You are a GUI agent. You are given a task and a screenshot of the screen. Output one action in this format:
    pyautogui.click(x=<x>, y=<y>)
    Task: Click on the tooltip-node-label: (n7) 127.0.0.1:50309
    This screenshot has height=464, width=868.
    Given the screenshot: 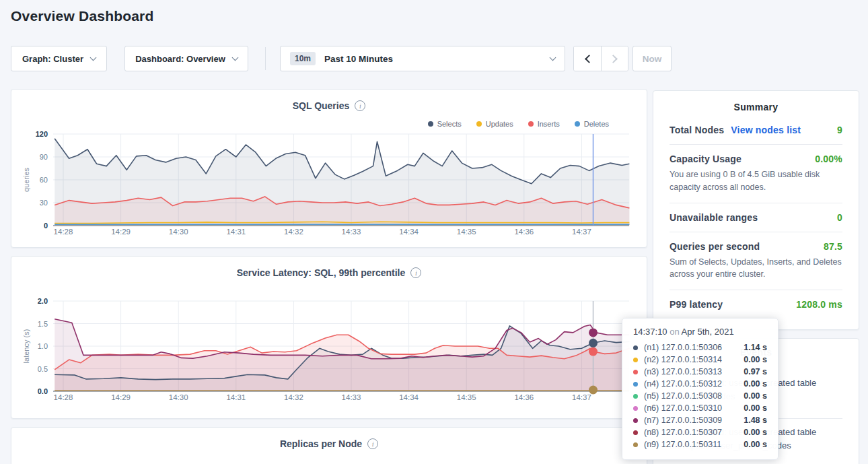 What is the action you would take?
    pyautogui.click(x=683, y=420)
    